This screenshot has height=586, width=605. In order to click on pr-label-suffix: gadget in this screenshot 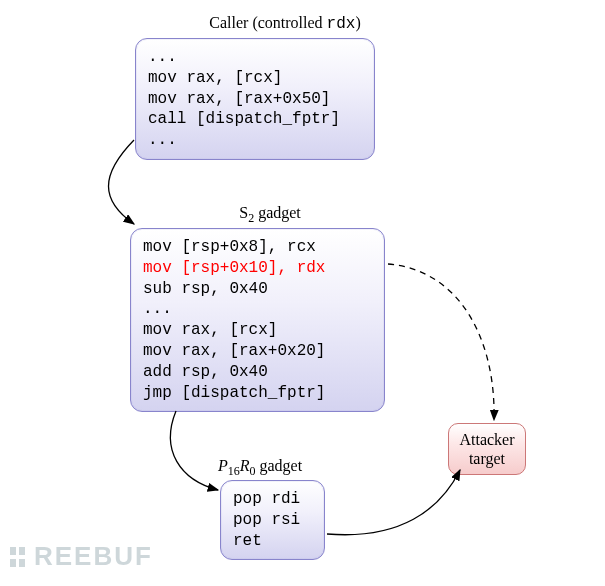, I will do `click(278, 466)`.